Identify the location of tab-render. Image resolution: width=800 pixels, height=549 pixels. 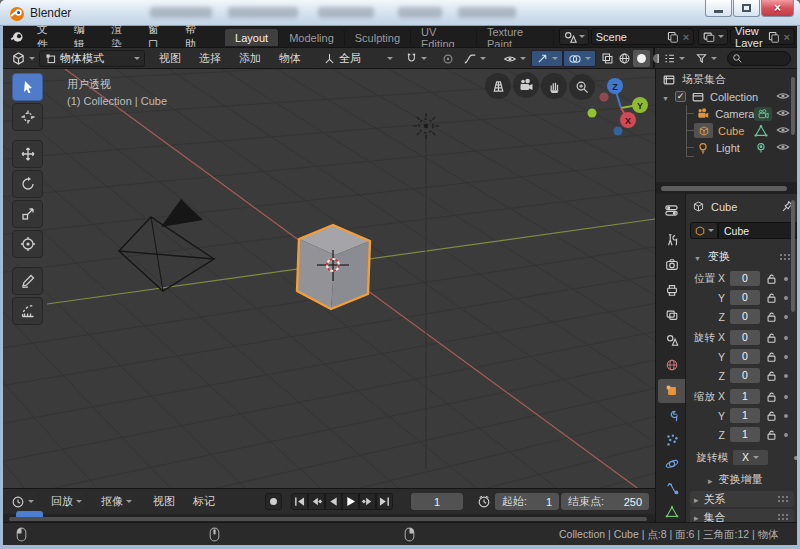
(672, 265).